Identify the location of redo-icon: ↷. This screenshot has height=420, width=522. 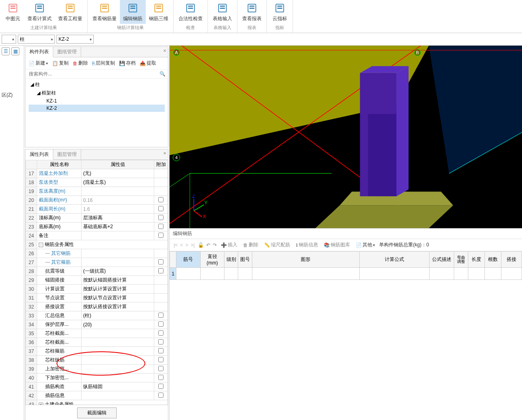
(215, 245).